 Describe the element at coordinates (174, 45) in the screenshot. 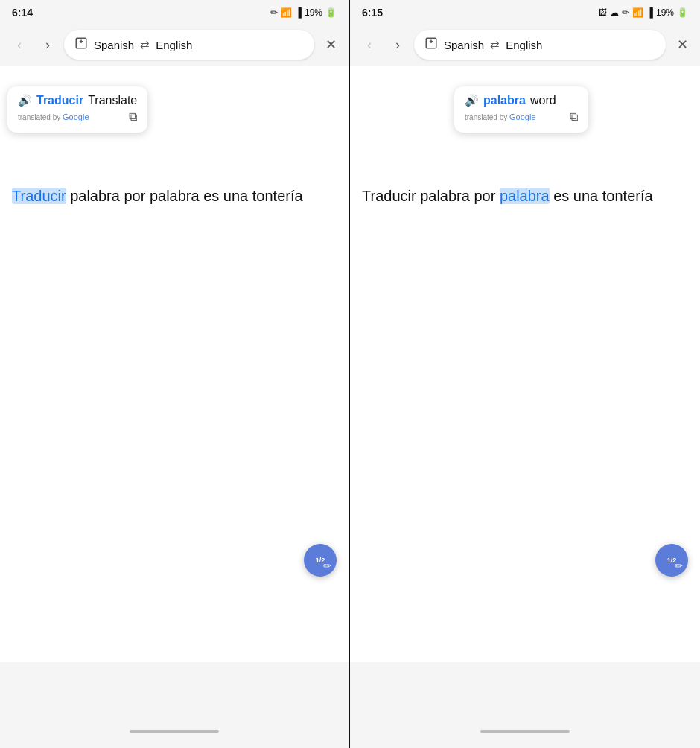

I see `left-browser-toolbar: ‹ › Spanish ⇄ English ✕` at that location.